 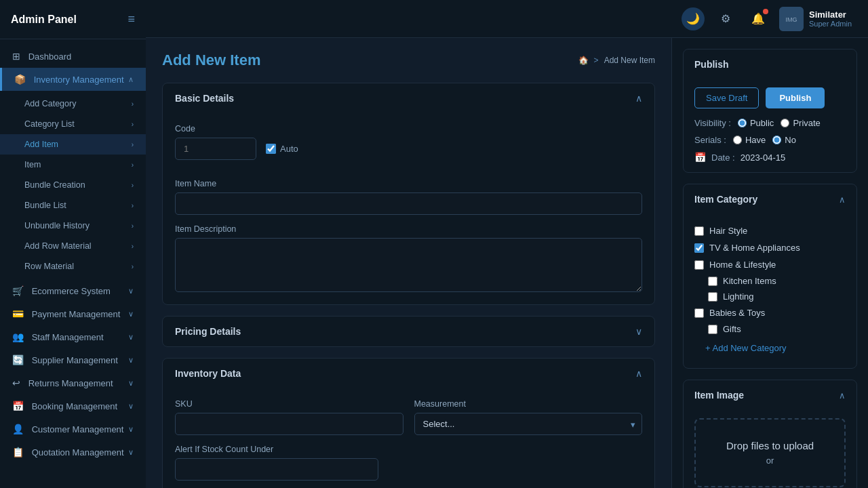 What do you see at coordinates (55, 185) in the screenshot?
I see `bundle-creation-label: Bundle Creation` at bounding box center [55, 185].